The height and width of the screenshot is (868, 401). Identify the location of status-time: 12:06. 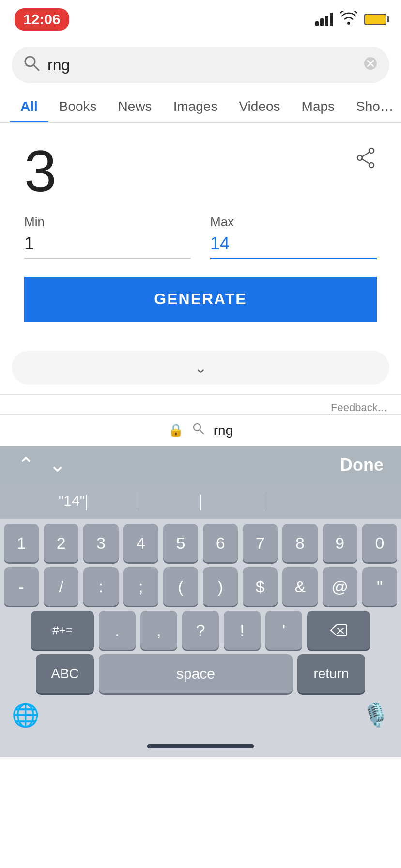
(42, 19).